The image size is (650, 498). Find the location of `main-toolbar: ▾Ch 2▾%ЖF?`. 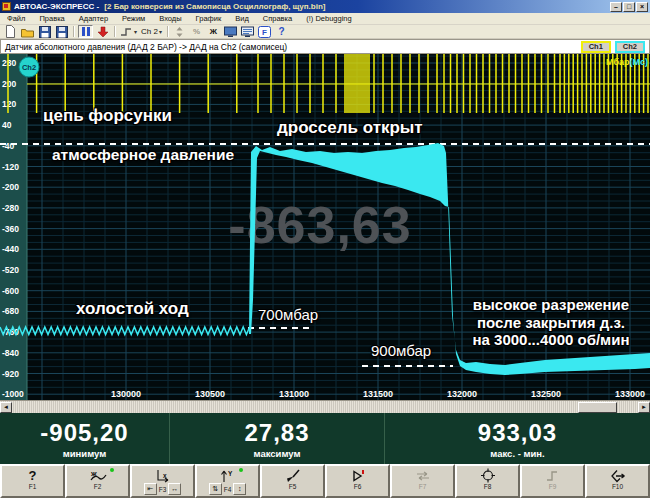

main-toolbar: ▾Ch 2▾%ЖF? is located at coordinates (325, 32).